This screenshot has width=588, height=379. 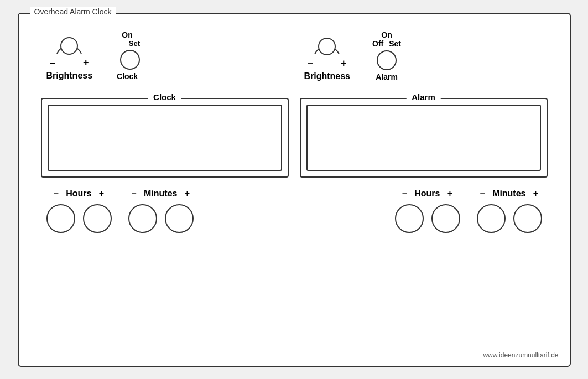 I want to click on alarm-on-off-set: Off Set, so click(x=387, y=44).